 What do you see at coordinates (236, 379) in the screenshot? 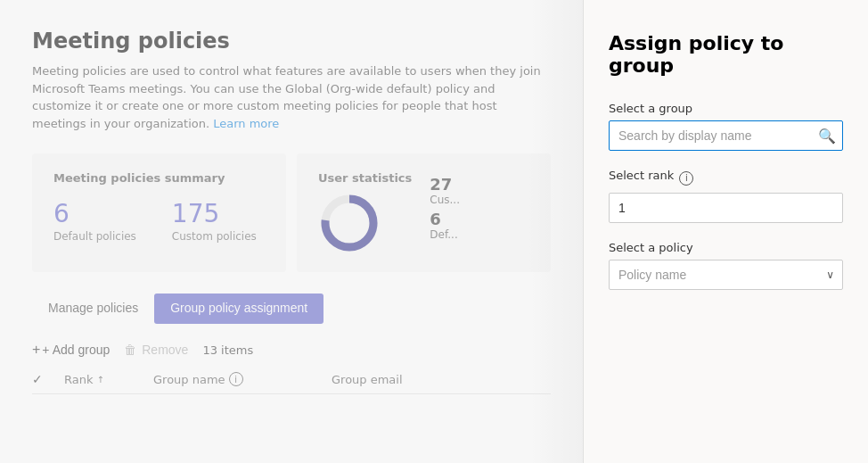
I see `group-name-info-icon: i` at bounding box center [236, 379].